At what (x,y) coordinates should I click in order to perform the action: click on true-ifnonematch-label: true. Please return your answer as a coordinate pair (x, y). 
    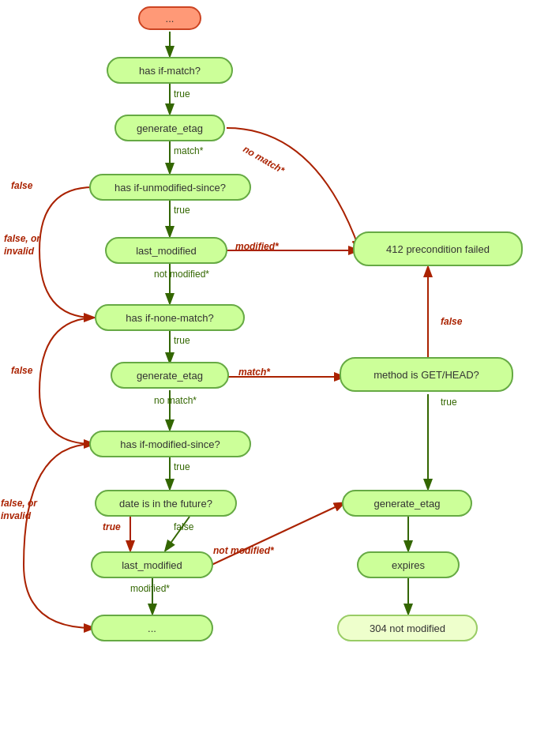
    Looking at the image, I should click on (182, 340).